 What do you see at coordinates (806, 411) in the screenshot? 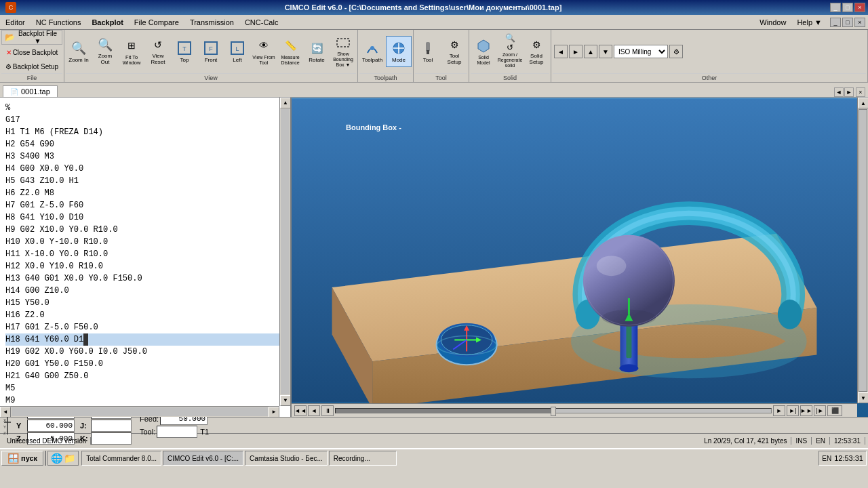
I see `vb-ff: ►►` at bounding box center [806, 411].